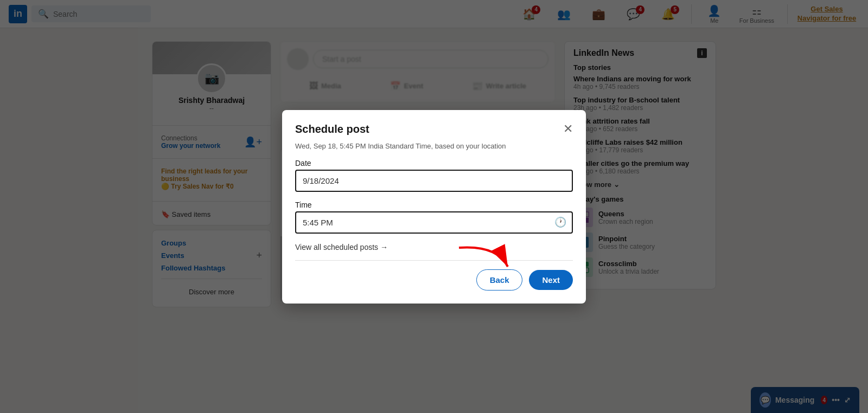  What do you see at coordinates (332, 129) in the screenshot?
I see `modal-title: Schedule post` at bounding box center [332, 129].